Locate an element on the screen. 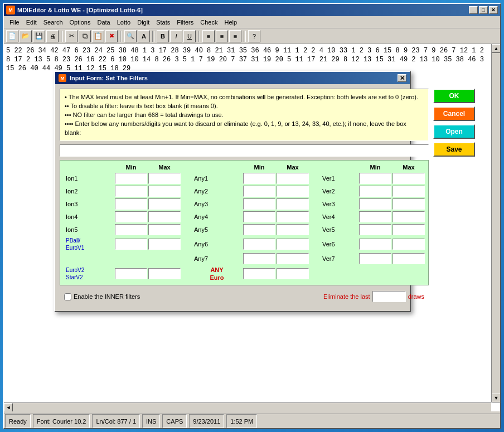  anyeuro-min is located at coordinates (259, 274).